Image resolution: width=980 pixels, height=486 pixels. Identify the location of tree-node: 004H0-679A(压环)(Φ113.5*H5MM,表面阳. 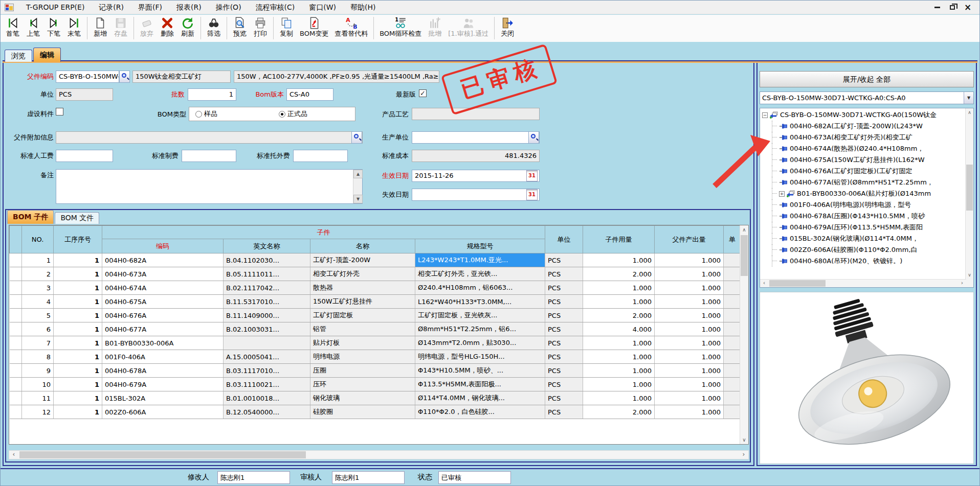
(858, 227).